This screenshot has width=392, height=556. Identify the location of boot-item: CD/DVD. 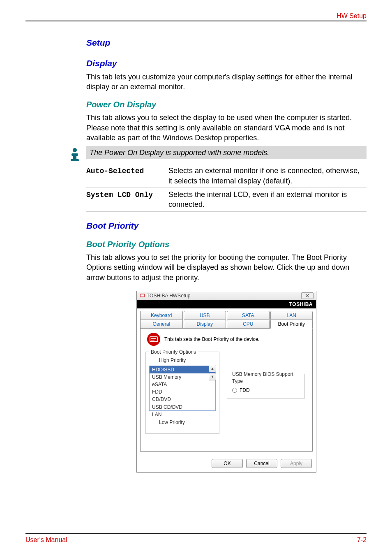
(182, 399).